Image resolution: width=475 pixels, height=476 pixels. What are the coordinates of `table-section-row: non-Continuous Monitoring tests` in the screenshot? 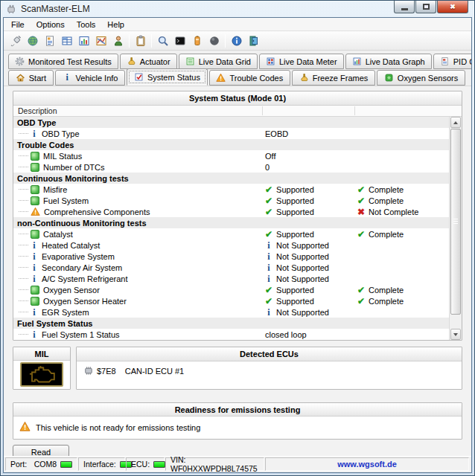 It's located at (231, 223).